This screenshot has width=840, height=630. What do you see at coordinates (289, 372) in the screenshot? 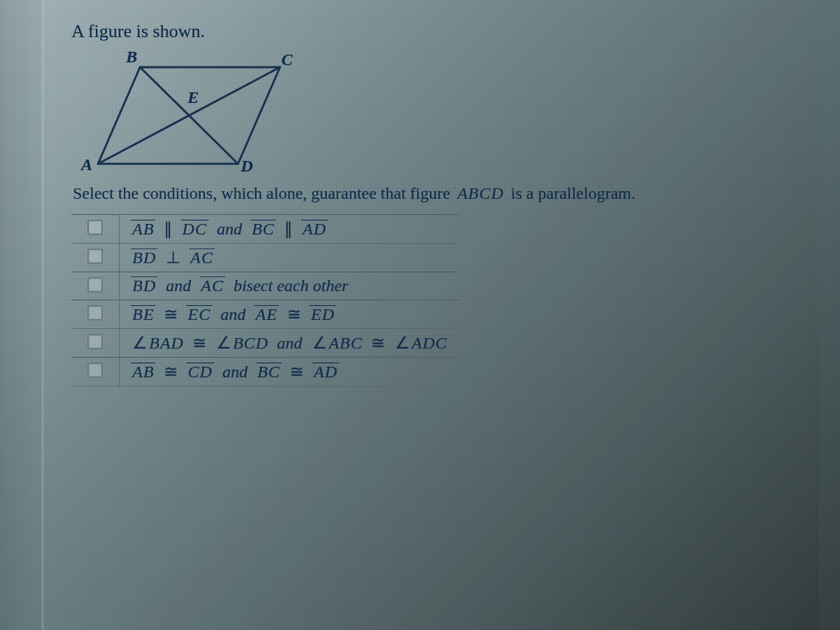
I see `option-content: AB ≅ CD and BC ≅ AD` at bounding box center [289, 372].